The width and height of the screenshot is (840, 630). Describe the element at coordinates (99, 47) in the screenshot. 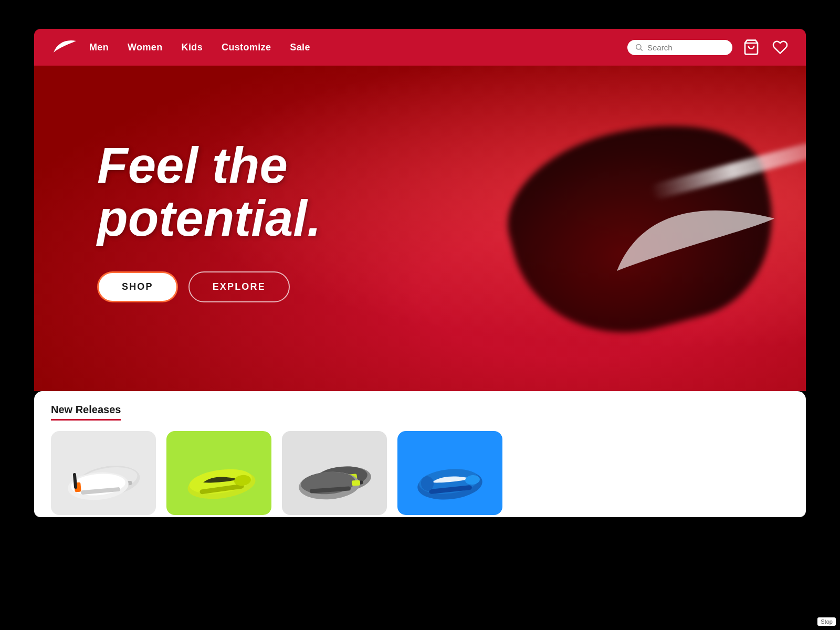

I see `nav-men: Men` at that location.